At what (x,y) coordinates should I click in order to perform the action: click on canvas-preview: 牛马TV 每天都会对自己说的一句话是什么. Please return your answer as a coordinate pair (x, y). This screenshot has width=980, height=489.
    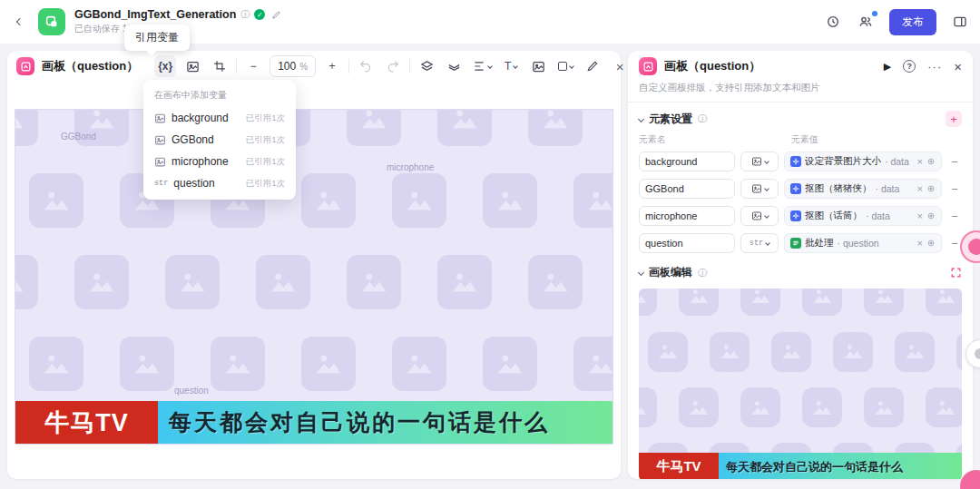
    Looking at the image, I should click on (800, 384).